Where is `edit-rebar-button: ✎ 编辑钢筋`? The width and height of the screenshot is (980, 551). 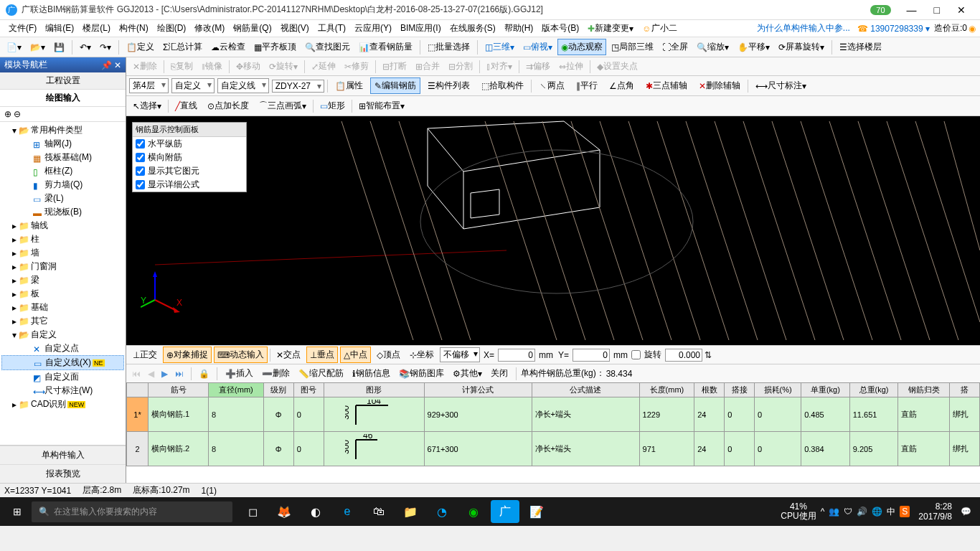 edit-rebar-button: ✎ 编辑钢筋 is located at coordinates (395, 86).